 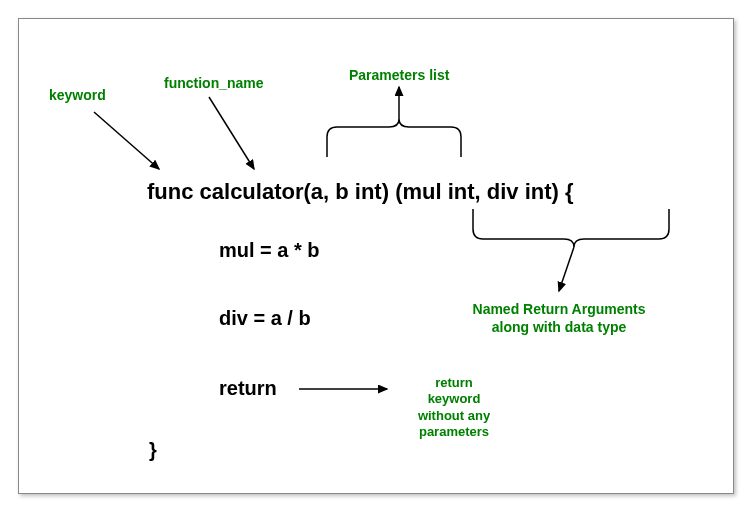 I want to click on code-signature: func calculator(a, b int) (mul int, div …, so click(x=360, y=192).